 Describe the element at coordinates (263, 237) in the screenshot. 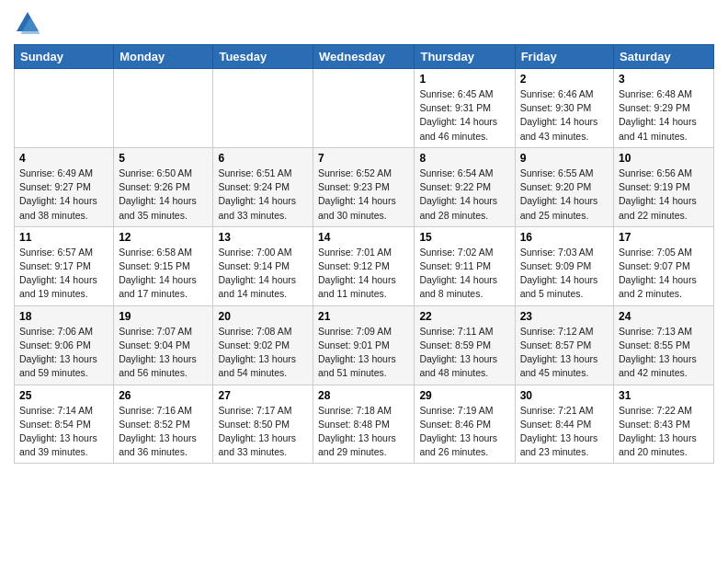

I see `day-number: 13` at that location.